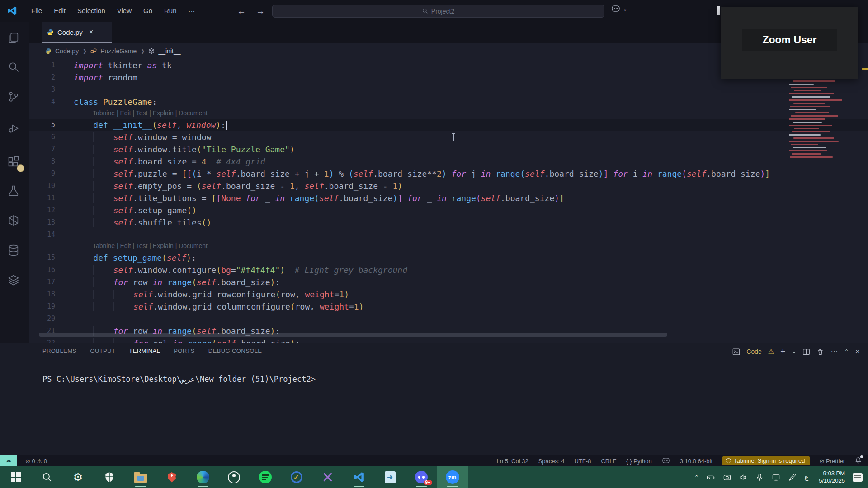 Image resolution: width=868 pixels, height=488 pixels. I want to click on document-share-app: ➜, so click(390, 477).